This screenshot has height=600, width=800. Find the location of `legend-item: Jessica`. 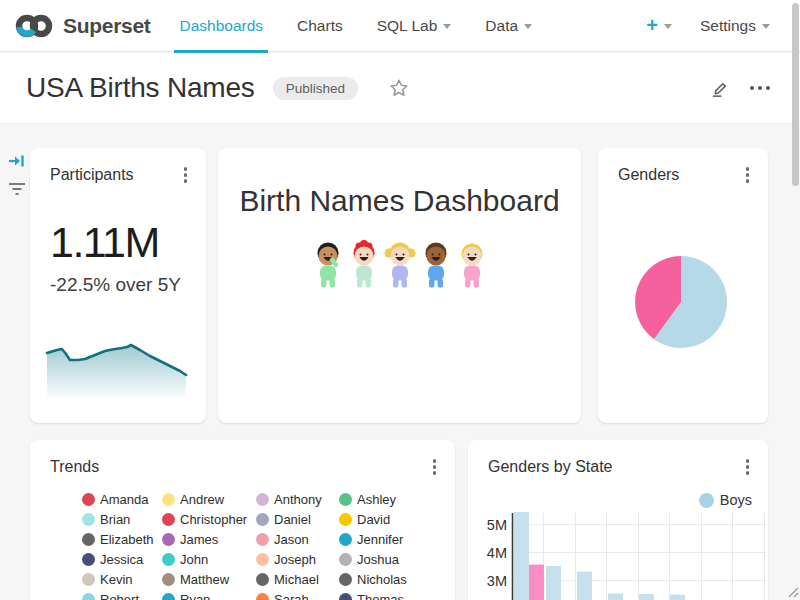

legend-item: Jessica is located at coordinates (122, 560).